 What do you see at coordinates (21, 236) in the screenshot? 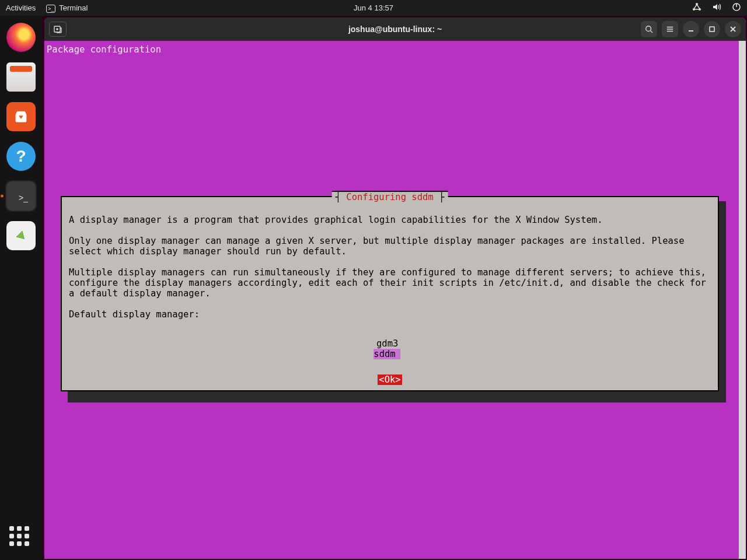
I see `dock-item-trash` at bounding box center [21, 236].